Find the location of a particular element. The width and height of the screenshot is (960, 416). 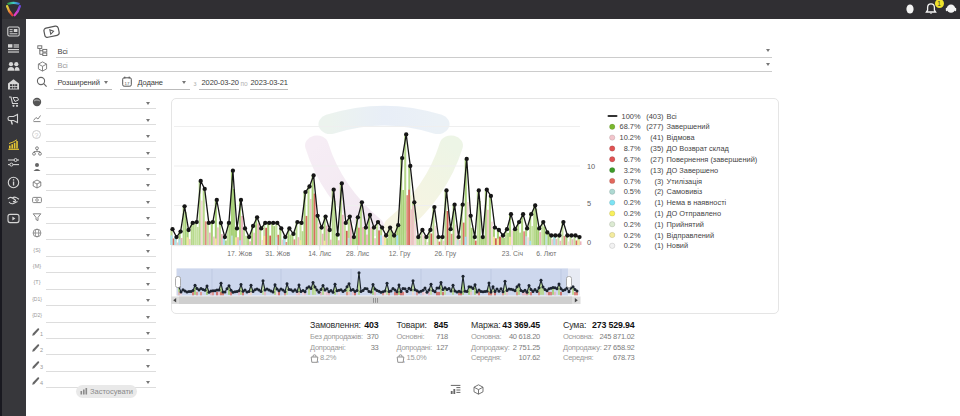

svg-text: (277) is located at coordinates (654, 126).